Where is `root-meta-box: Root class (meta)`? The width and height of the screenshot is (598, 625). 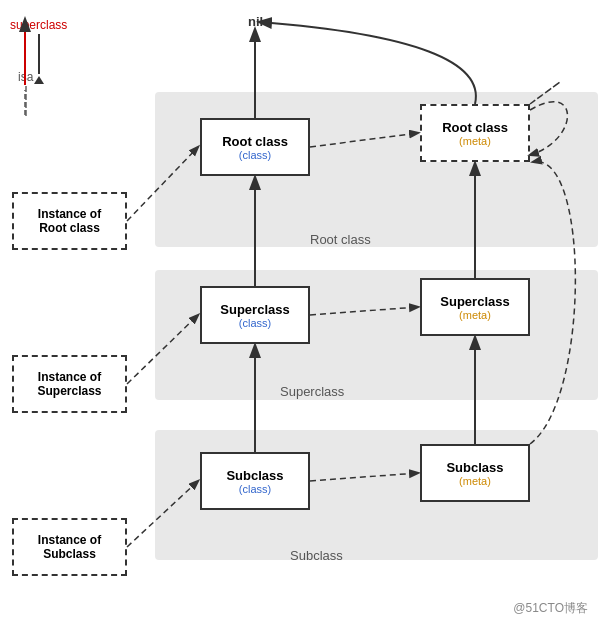 root-meta-box: Root class (meta) is located at coordinates (475, 133).